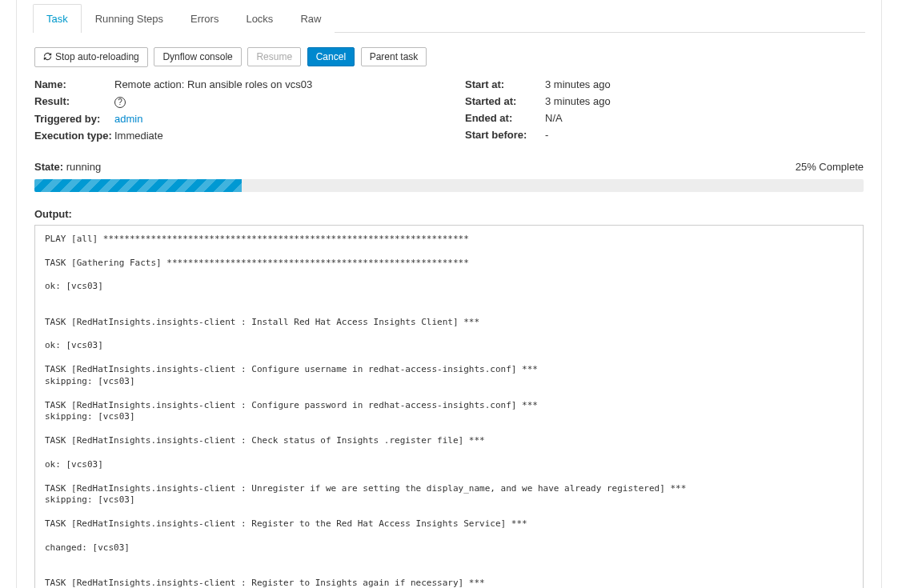  I want to click on state-line: State: running 25% Complete, so click(449, 166).